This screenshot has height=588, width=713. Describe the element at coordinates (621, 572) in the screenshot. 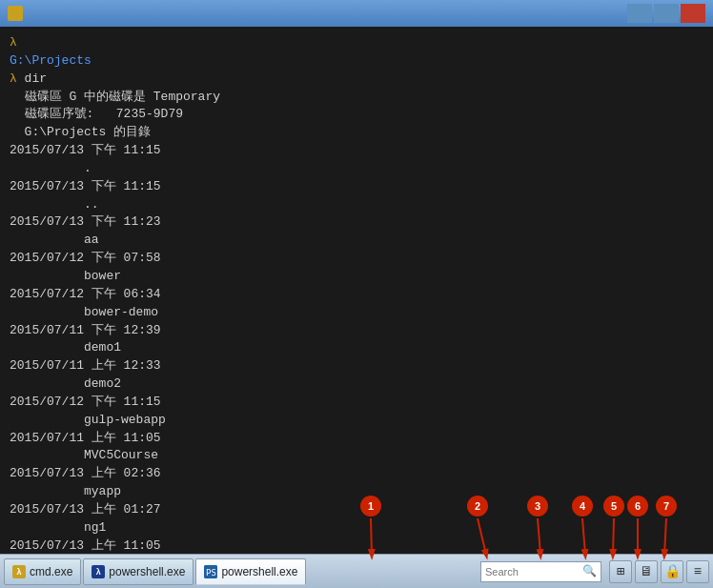

I see `taskbar-icon-4: ⊞` at that location.